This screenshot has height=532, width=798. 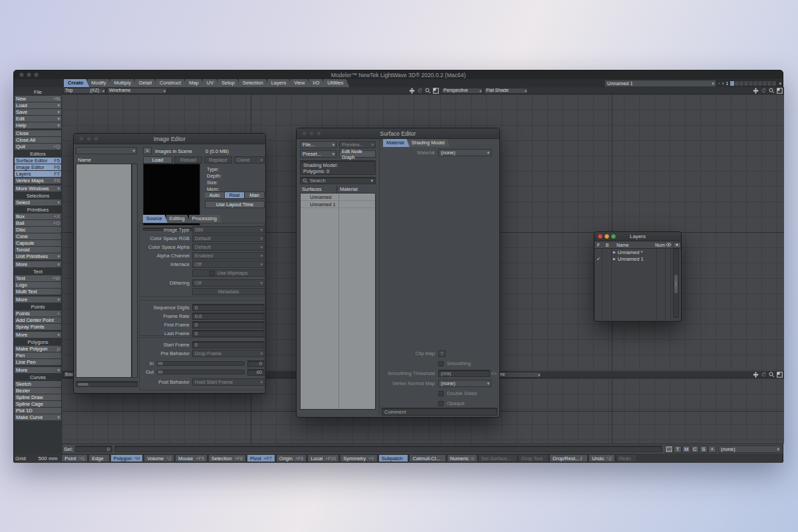 I want to click on first-frame-field: 0, so click(x=229, y=325).